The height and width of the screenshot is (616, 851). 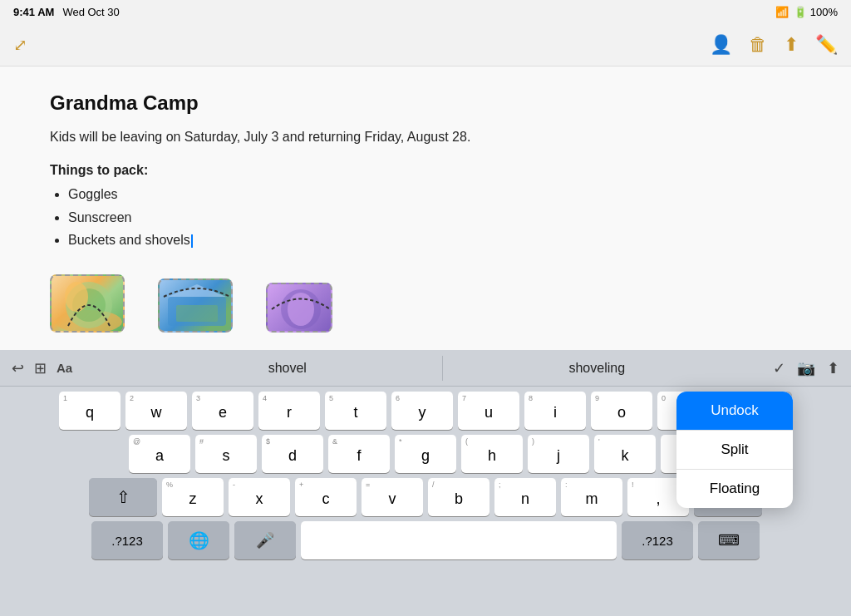 What do you see at coordinates (791, 45) in the screenshot?
I see `share-icon: ⬆` at bounding box center [791, 45].